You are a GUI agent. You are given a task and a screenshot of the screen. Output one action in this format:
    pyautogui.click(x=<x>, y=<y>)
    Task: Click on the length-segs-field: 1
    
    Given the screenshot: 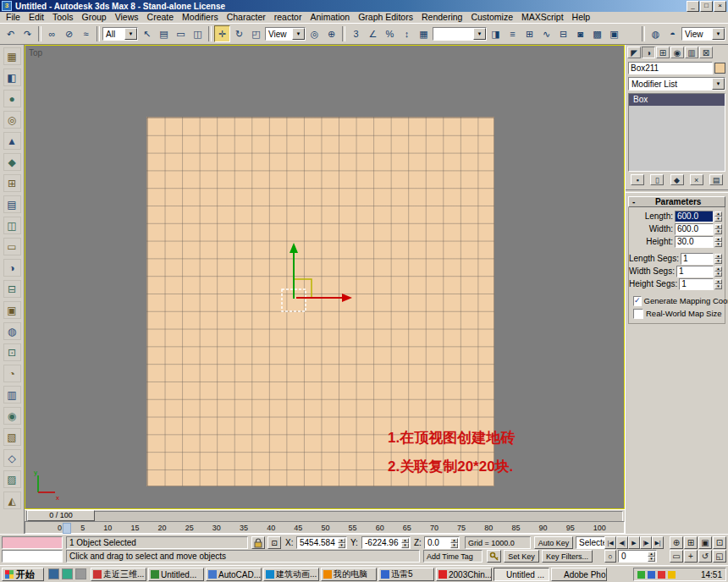 What is the action you would take?
    pyautogui.click(x=698, y=259)
    